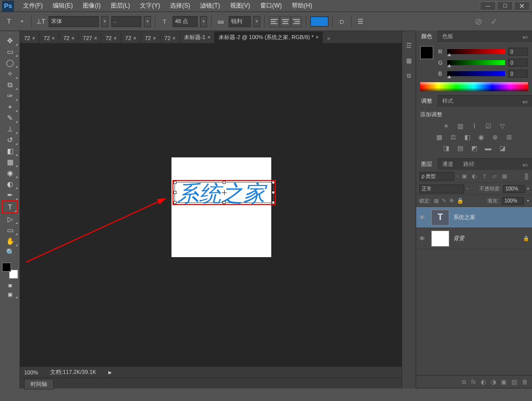 Image resolution: width=532 pixels, height=401 pixels. Describe the element at coordinates (427, 36) in the screenshot. I see `color-tab: 颜色` at that location.